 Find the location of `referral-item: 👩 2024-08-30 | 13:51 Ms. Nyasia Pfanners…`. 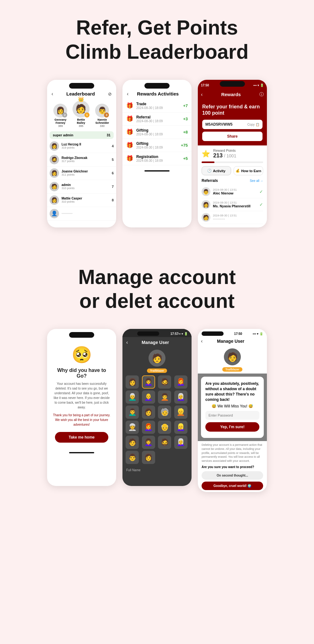

referral-item: 👩 2024-08-30 | 13:51 Ms. Nyasia Pfanners… is located at coordinates (232, 205).